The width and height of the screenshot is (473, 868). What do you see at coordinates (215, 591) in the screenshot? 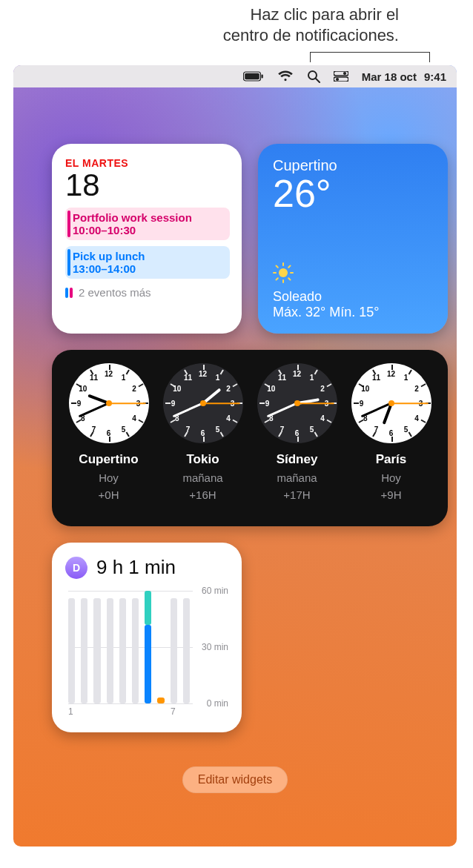
I see `y-label: 60 min` at bounding box center [215, 591].